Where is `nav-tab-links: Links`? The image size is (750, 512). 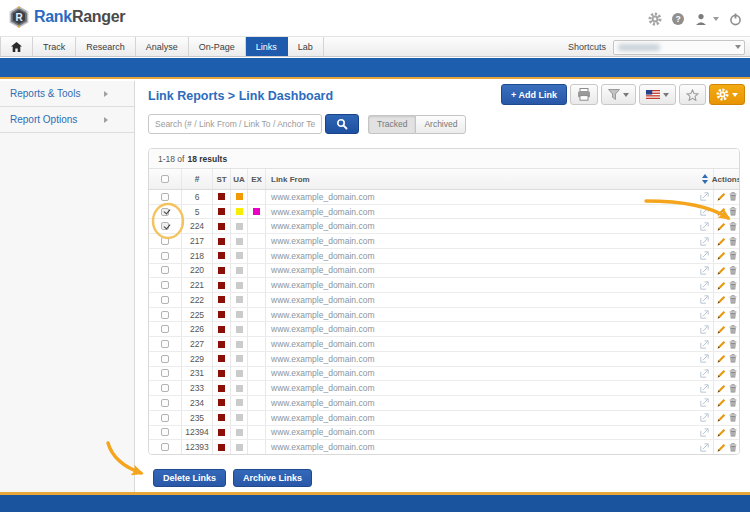 nav-tab-links: Links is located at coordinates (267, 46).